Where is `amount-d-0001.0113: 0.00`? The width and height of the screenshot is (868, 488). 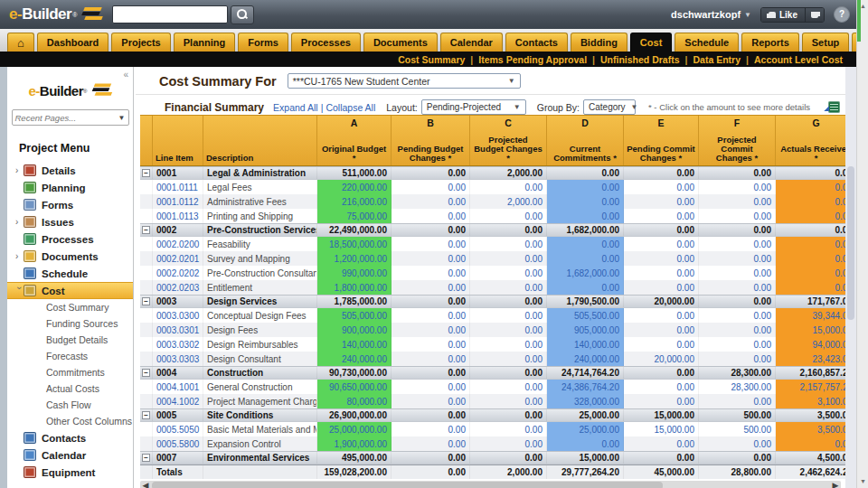 amount-d-0001.0113: 0.00 is located at coordinates (586, 216).